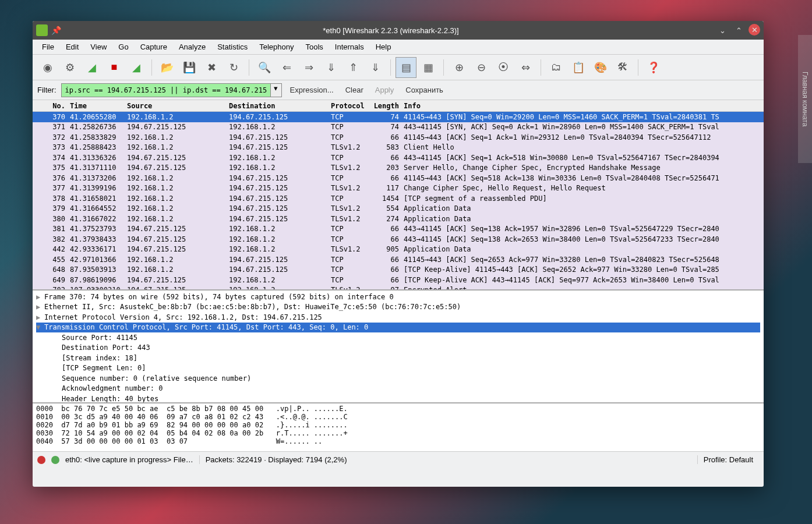 The height and width of the screenshot is (524, 812). What do you see at coordinates (754, 30) in the screenshot?
I see `close-button: ✕` at bounding box center [754, 30].